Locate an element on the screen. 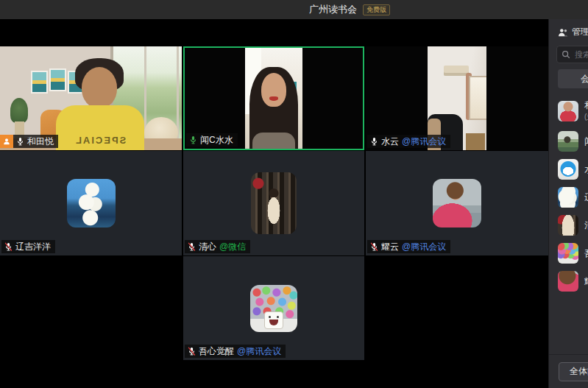  video-tile-qingxin: 清心 @微信 is located at coordinates (274, 203).